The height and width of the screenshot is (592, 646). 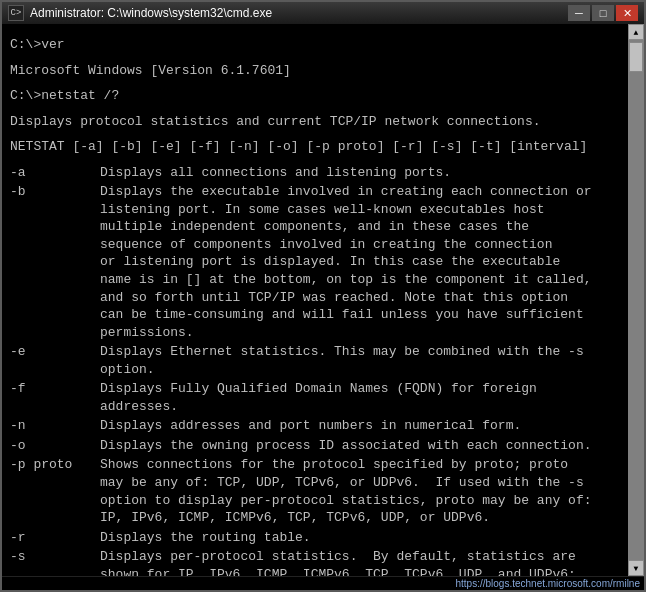 What do you see at coordinates (55, 491) in the screenshot?
I see `flag-label: -p proto` at bounding box center [55, 491].